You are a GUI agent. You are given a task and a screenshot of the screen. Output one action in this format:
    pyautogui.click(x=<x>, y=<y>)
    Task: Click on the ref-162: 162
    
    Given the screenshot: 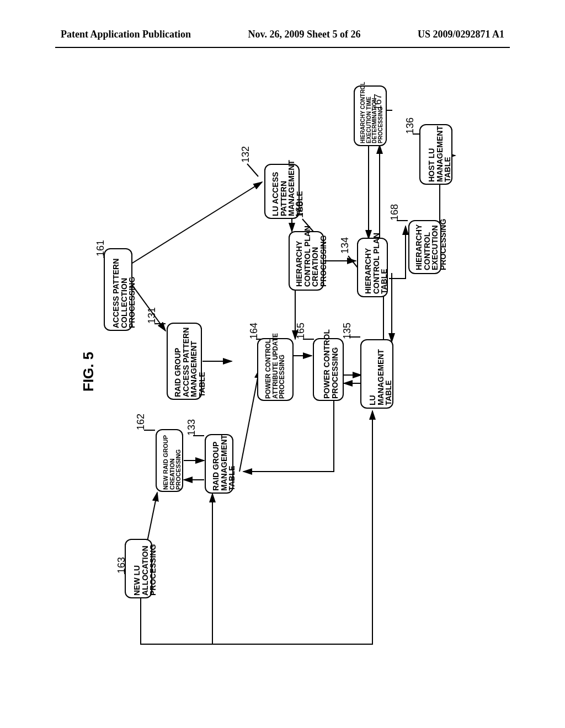 What is the action you would take?
    pyautogui.click(x=141, y=422)
    